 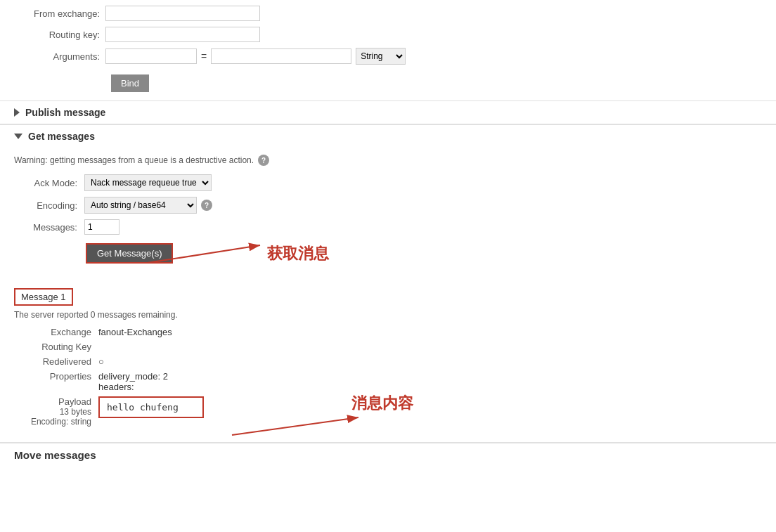 I want to click on routing-key-label: Routing key:, so click(x=60, y=35).